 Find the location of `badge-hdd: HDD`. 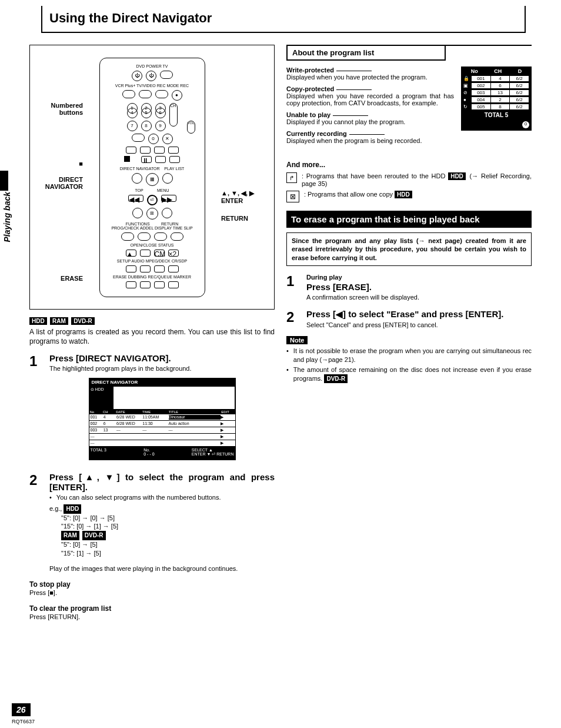

badge-hdd: HDD is located at coordinates (38, 321).